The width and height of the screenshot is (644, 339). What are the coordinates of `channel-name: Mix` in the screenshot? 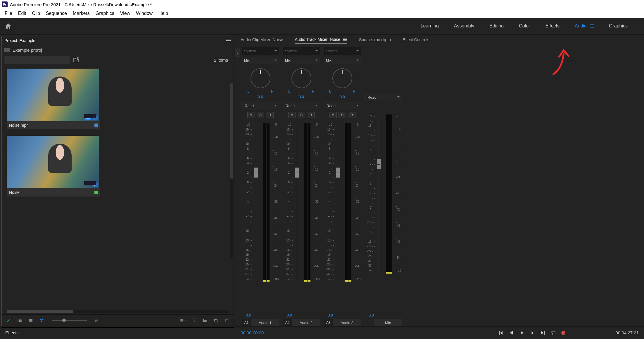 It's located at (388, 323).